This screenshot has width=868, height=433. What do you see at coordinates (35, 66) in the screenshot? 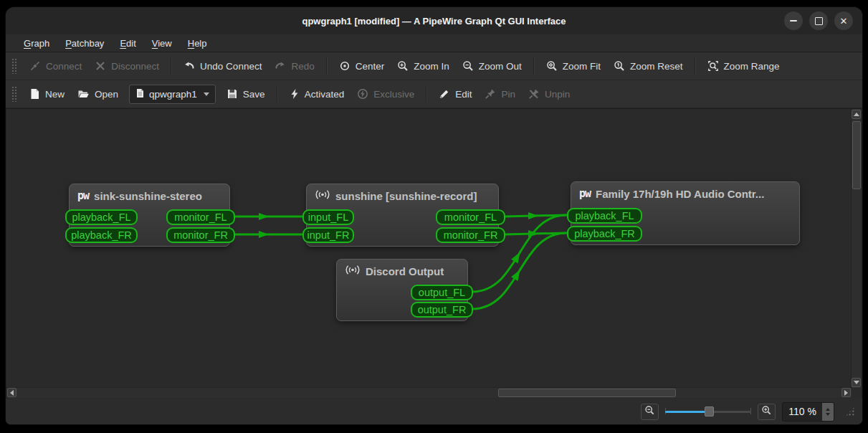
I see `connect-icon` at bounding box center [35, 66].